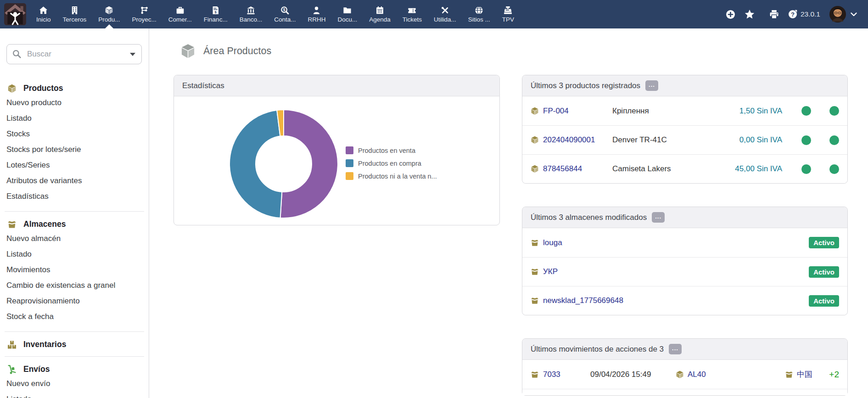  Describe the element at coordinates (74, 395) in the screenshot. I see `sidebar-item-listado-envios: Listado` at that location.